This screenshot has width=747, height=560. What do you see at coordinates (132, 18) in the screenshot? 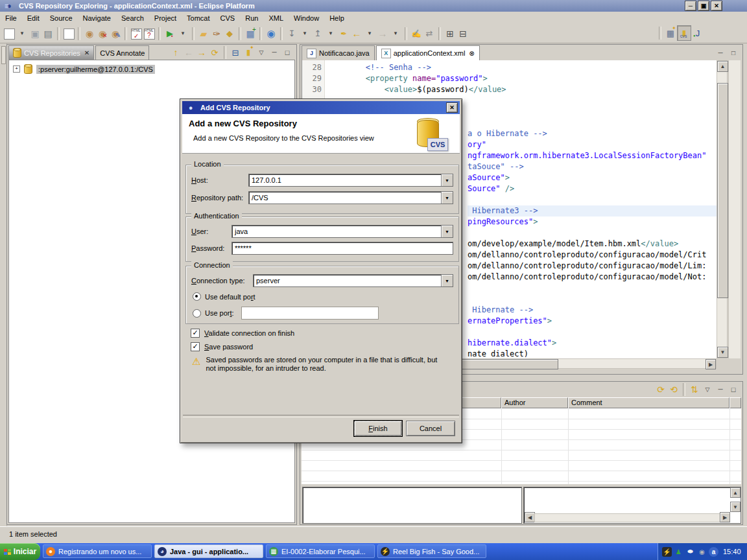
I see `menu-search: Search` at bounding box center [132, 18].